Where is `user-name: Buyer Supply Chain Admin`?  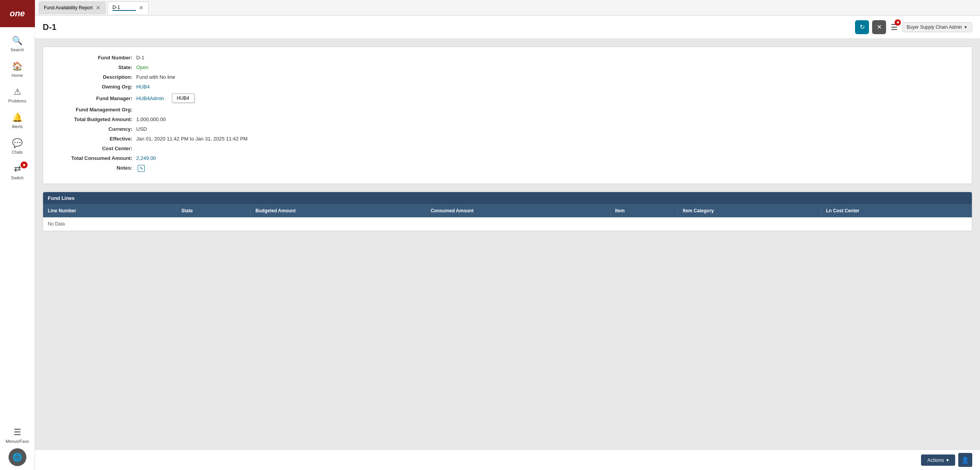
user-name: Buyer Supply Chain Admin is located at coordinates (935, 27).